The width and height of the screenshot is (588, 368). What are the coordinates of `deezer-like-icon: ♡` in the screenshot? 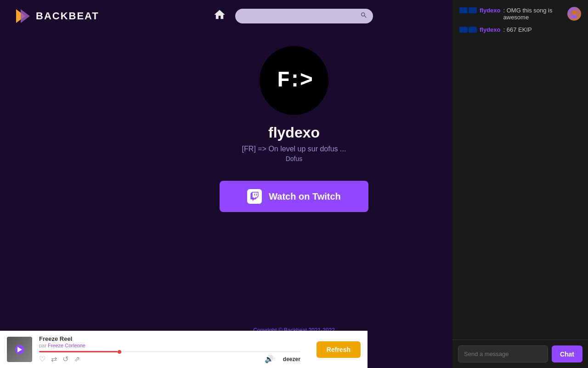 It's located at (42, 359).